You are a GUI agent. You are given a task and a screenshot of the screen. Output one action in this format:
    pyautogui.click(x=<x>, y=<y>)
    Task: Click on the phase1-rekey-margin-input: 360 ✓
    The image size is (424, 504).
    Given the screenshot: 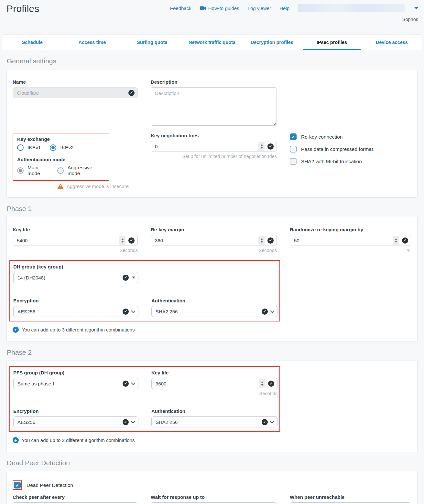 What is the action you would take?
    pyautogui.click(x=214, y=240)
    